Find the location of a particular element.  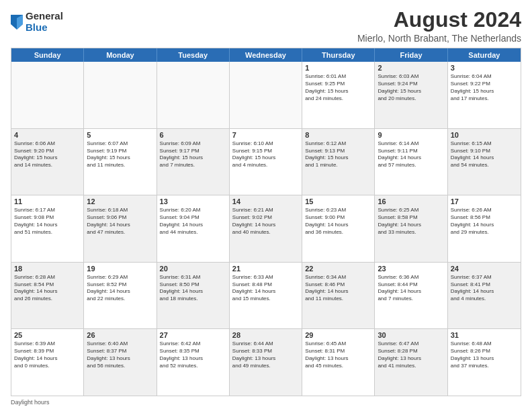

day-number: 2 is located at coordinates (411, 68).